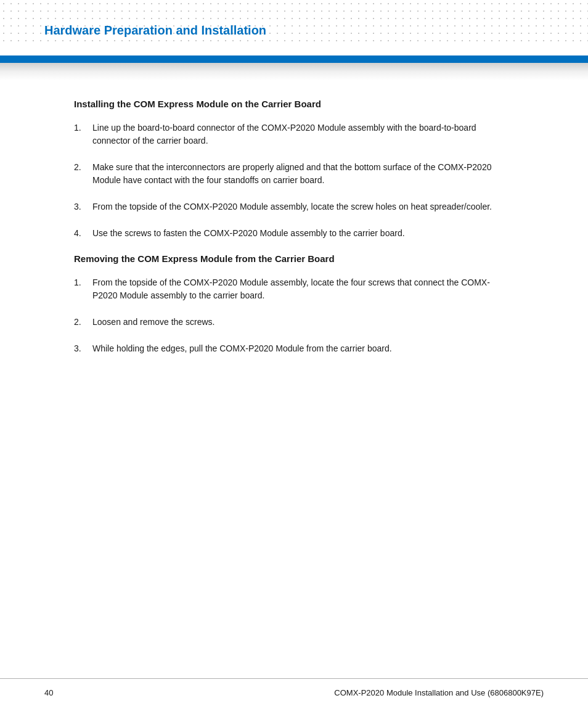 This screenshot has height=706, width=588. What do you see at coordinates (294, 322) in the screenshot?
I see `remove-step-2: 2. Loosen and remove the screws.` at bounding box center [294, 322].